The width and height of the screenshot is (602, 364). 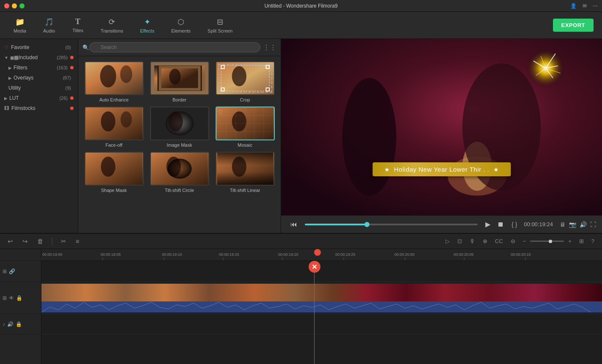 What do you see at coordinates (513, 241) in the screenshot?
I see `loop-button: ⊖` at bounding box center [513, 241].